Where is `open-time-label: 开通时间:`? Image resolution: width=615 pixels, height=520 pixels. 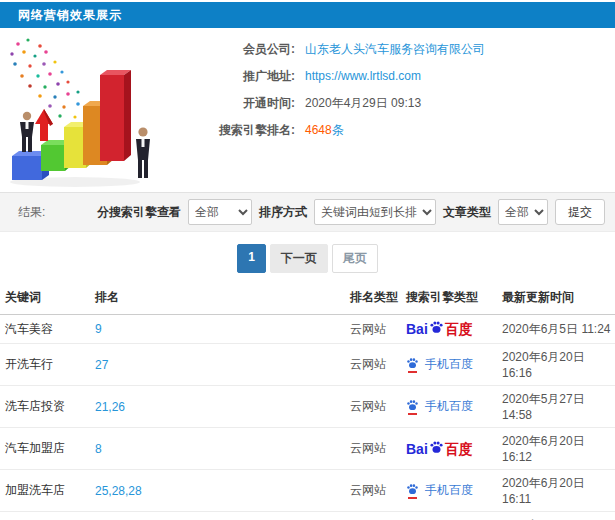 open-time-label: 开通时间: is located at coordinates (240, 104).